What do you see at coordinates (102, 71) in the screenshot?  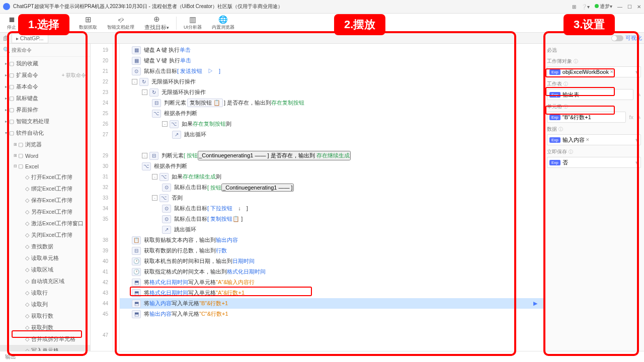 I see `line-number: 21` at bounding box center [102, 71].